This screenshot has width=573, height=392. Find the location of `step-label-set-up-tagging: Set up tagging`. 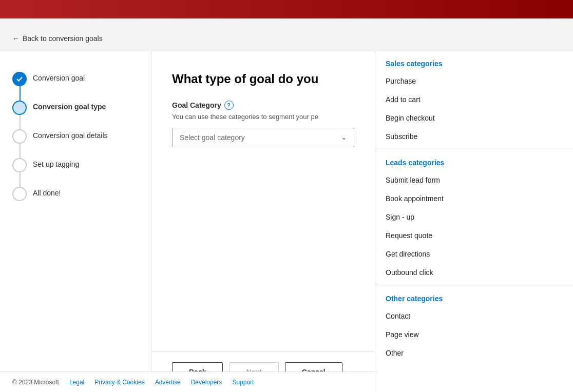

step-label-set-up-tagging: Set up tagging is located at coordinates (56, 163).